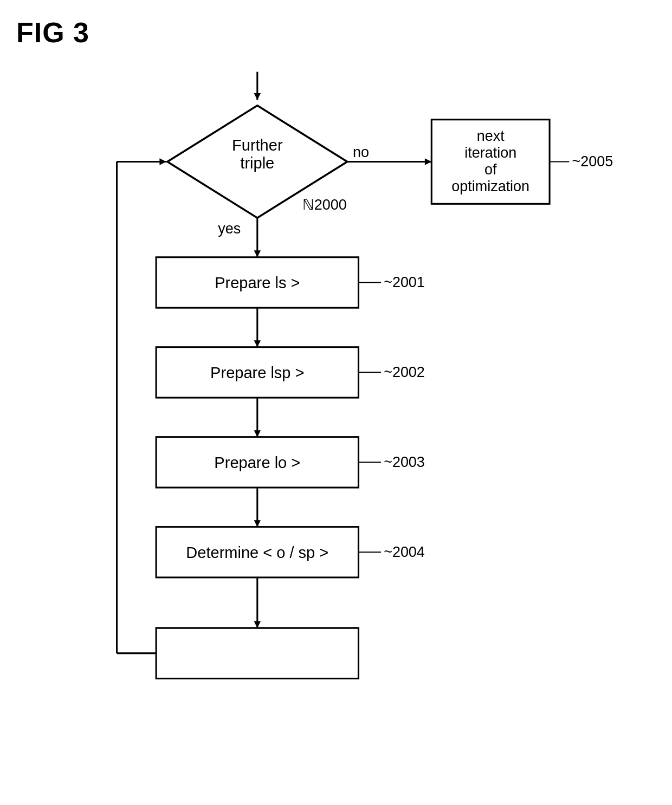  What do you see at coordinates (490, 153) in the screenshot?
I see `next-iter-line2: iteration` at bounding box center [490, 153].